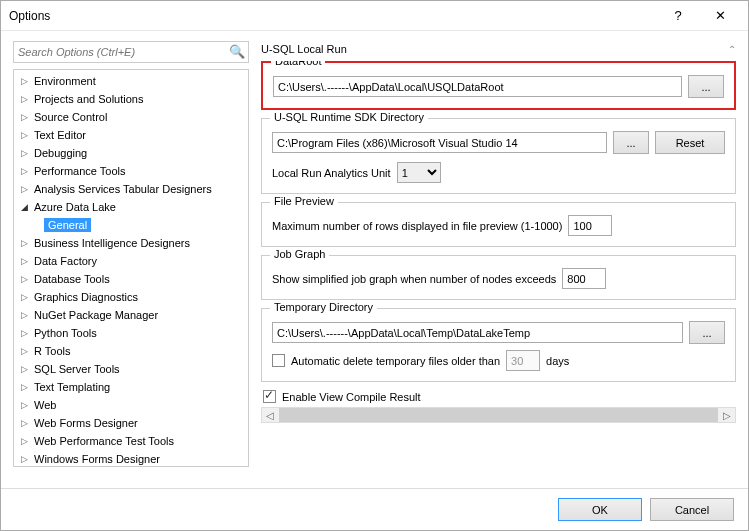 The height and width of the screenshot is (531, 749). I want to click on tempdir-autodelete-checkbox, so click(278, 360).